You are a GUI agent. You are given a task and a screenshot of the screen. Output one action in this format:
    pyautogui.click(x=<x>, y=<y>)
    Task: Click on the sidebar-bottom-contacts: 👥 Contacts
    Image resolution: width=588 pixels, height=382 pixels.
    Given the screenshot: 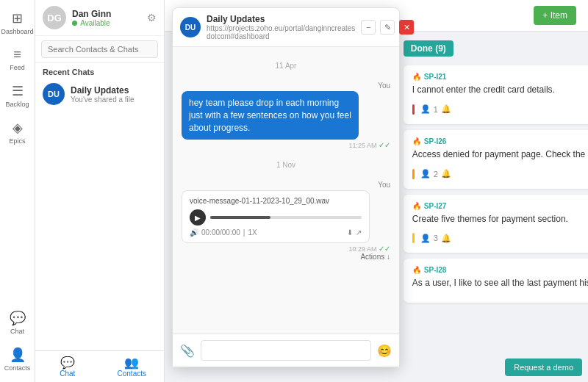 What is the action you would take?
    pyautogui.click(x=132, y=367)
    